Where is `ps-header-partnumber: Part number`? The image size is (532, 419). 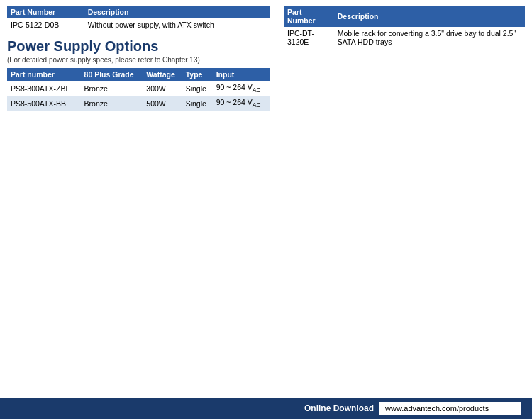 ps-header-partnumber: Part number is located at coordinates (44, 74).